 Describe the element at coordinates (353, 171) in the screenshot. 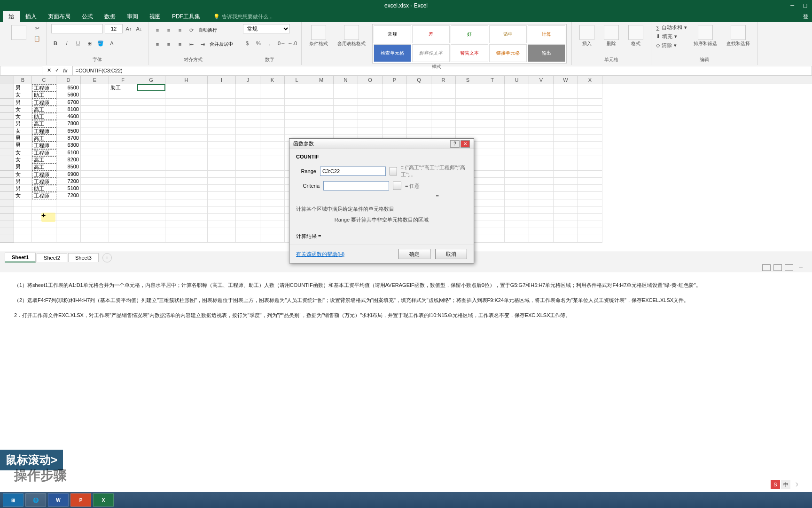

I see `range-input` at that location.